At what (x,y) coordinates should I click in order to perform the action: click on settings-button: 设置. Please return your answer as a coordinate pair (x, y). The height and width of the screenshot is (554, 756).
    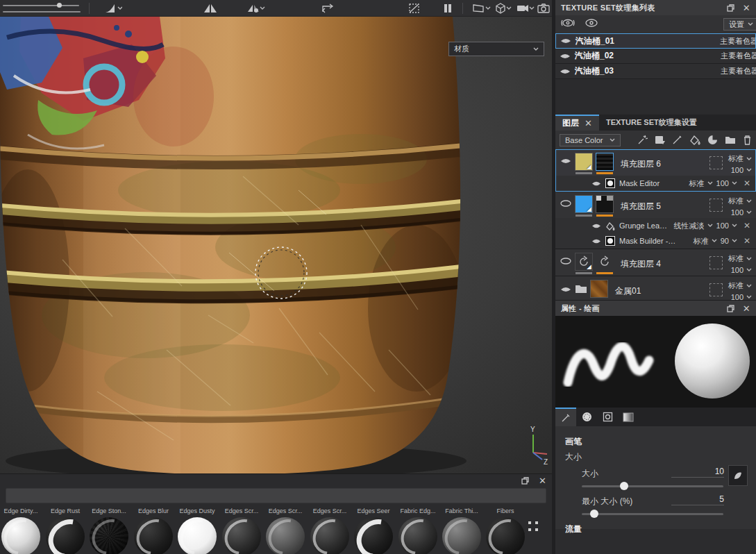
    Looking at the image, I should click on (740, 24).